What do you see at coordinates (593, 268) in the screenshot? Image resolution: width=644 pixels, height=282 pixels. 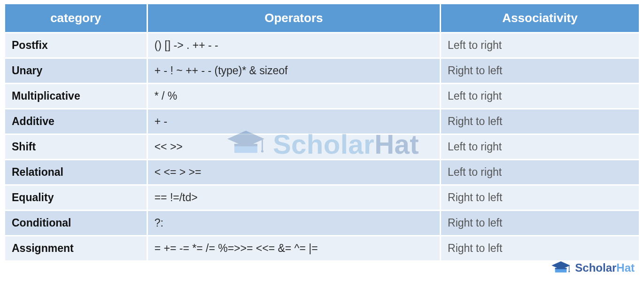 I see `brand-logo-small: ScholarHat` at bounding box center [593, 268].